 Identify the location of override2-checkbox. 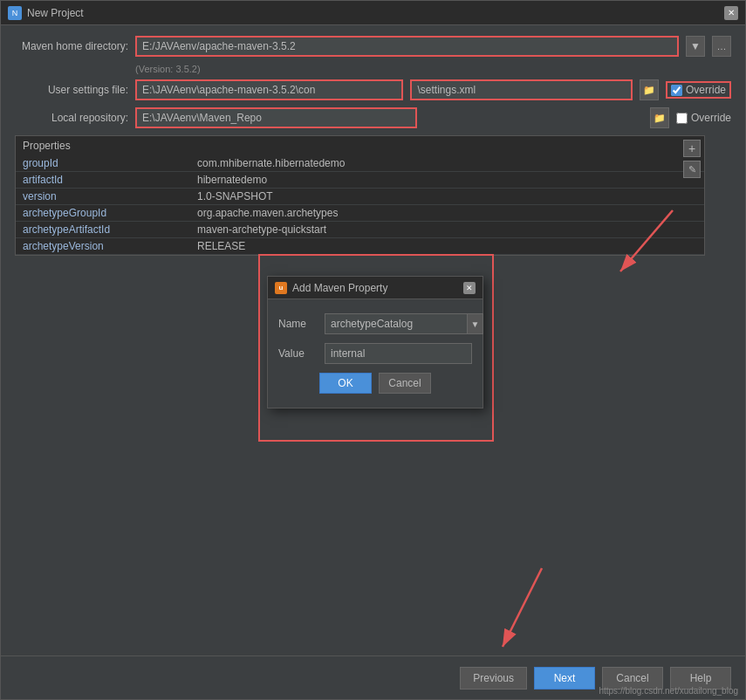
(682, 119).